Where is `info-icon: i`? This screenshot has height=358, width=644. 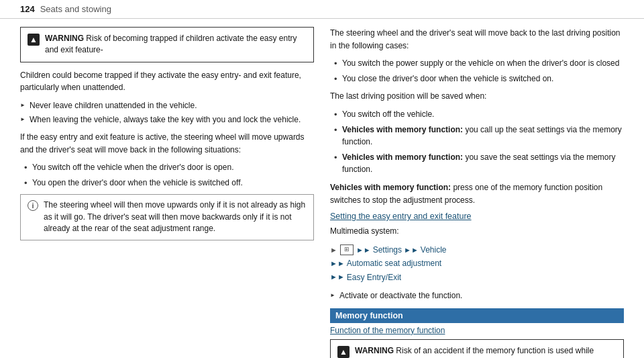
info-icon: i is located at coordinates (33, 206).